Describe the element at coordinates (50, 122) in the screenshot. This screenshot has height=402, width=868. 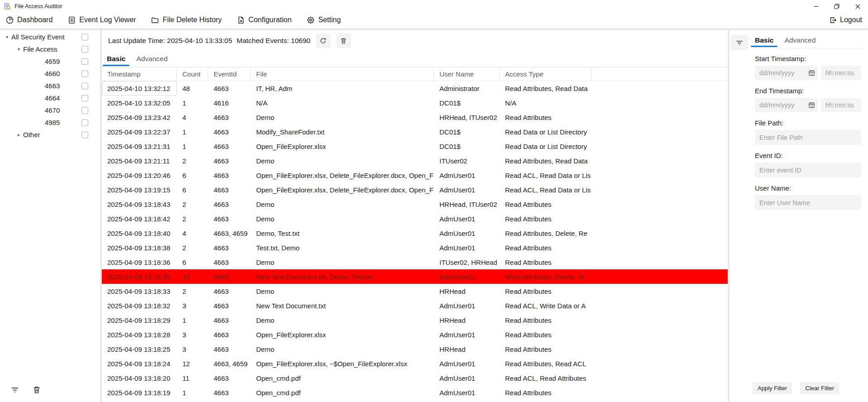
I see `tree-item-4985: 4985` at that location.